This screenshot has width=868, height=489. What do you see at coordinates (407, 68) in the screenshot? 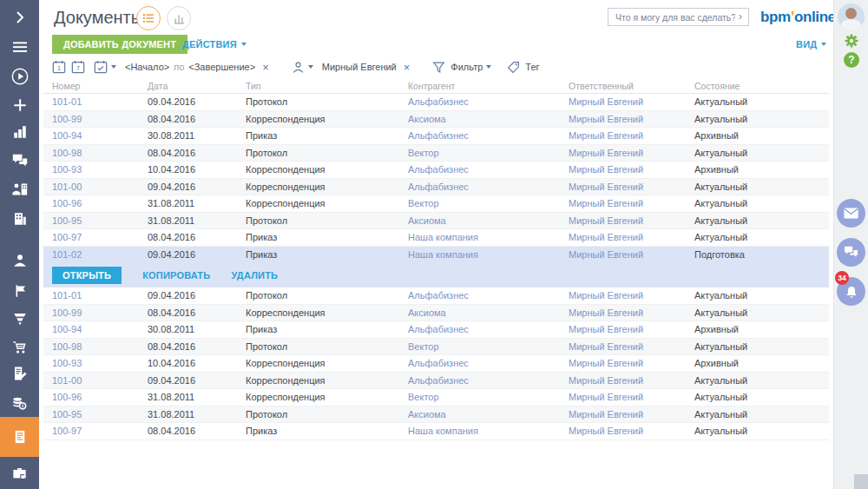
I see `clear-owner-filter-icon: ×` at bounding box center [407, 68].